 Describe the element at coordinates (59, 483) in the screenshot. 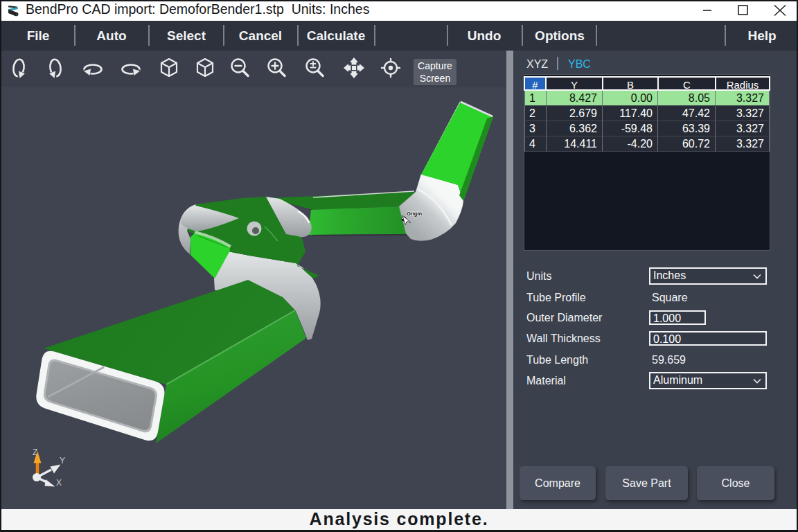

I see `svg-text: X` at that location.